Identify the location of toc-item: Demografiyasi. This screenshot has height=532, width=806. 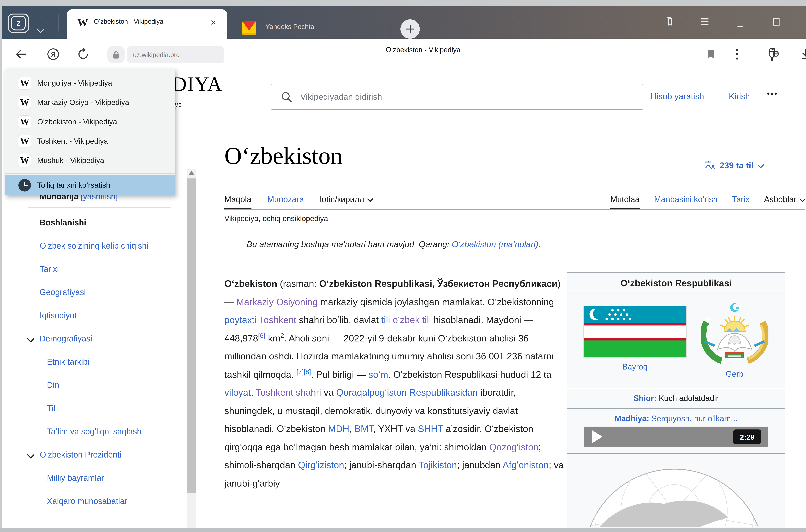
(89, 339).